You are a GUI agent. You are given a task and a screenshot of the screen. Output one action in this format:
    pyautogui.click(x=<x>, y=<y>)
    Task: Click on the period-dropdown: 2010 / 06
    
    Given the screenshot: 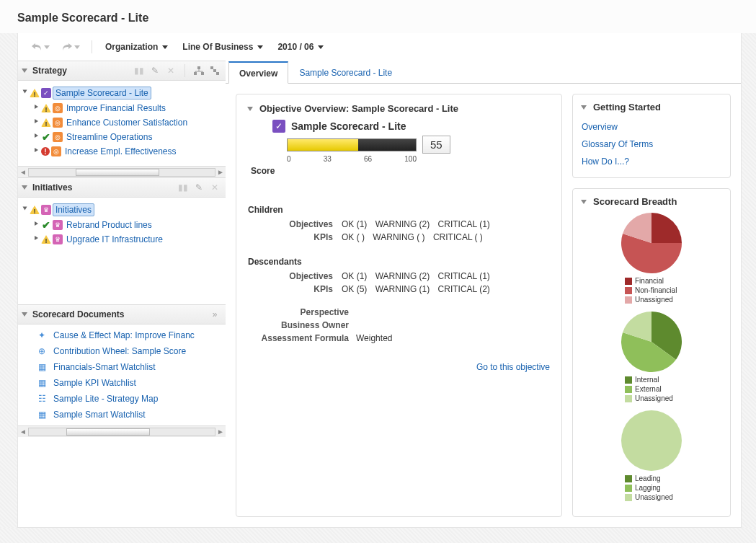 What is the action you would take?
    pyautogui.click(x=301, y=47)
    